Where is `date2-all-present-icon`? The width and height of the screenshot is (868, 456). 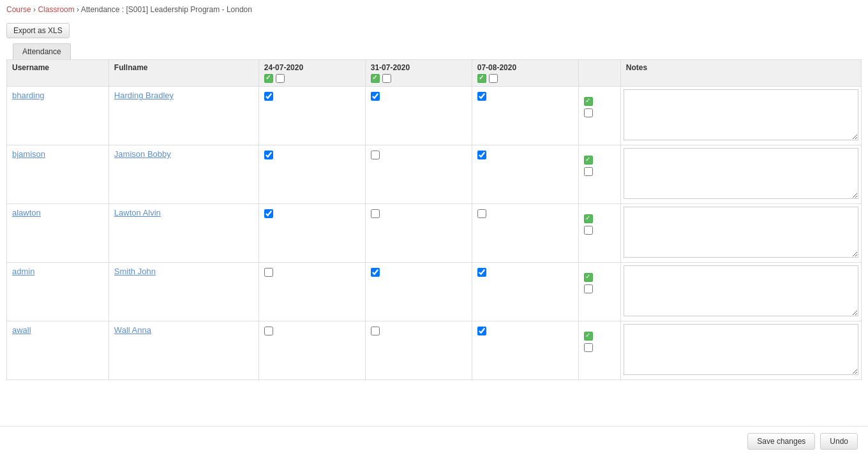
date2-all-present-icon is located at coordinates (375, 78).